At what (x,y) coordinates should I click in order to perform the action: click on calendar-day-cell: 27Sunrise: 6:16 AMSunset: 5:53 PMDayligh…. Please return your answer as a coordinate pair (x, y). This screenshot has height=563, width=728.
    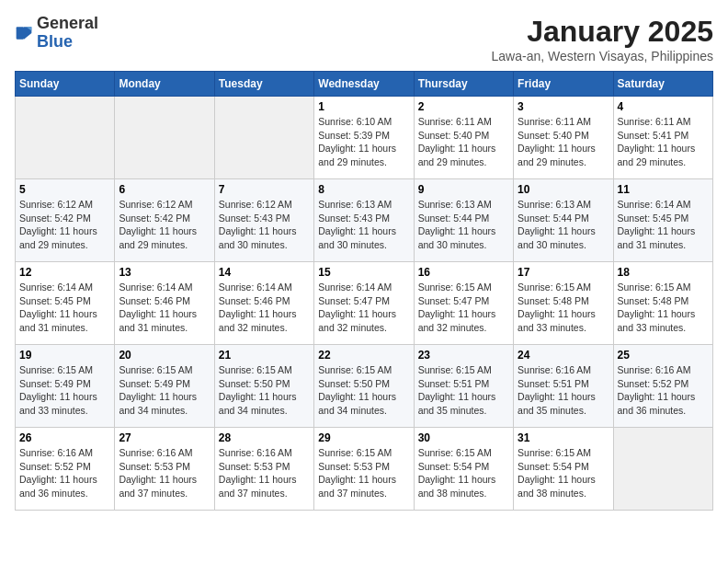
    Looking at the image, I should click on (165, 469).